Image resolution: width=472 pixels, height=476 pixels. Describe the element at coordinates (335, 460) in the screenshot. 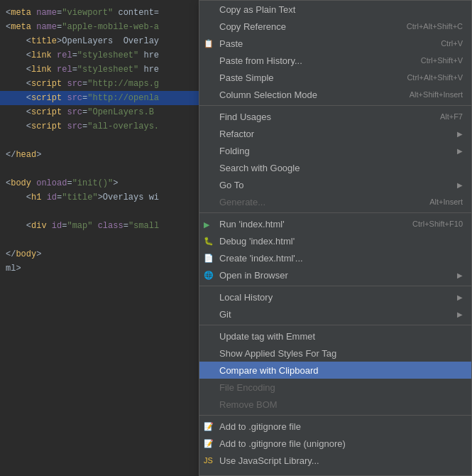

I see `menu-item-use-js-library: JS Use JavaScript Library...` at that location.